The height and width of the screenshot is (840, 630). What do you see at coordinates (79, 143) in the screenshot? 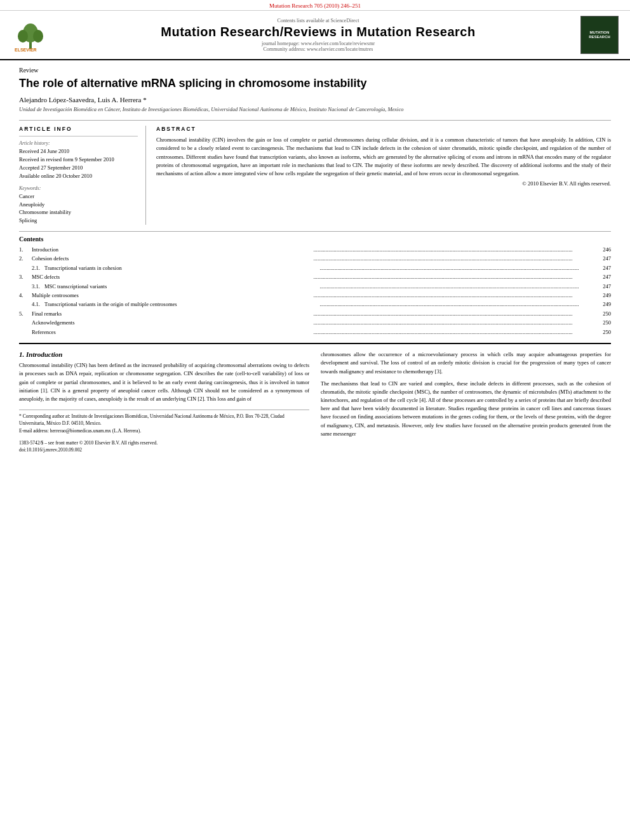
I see `history-label: Article history:` at bounding box center [79, 143].